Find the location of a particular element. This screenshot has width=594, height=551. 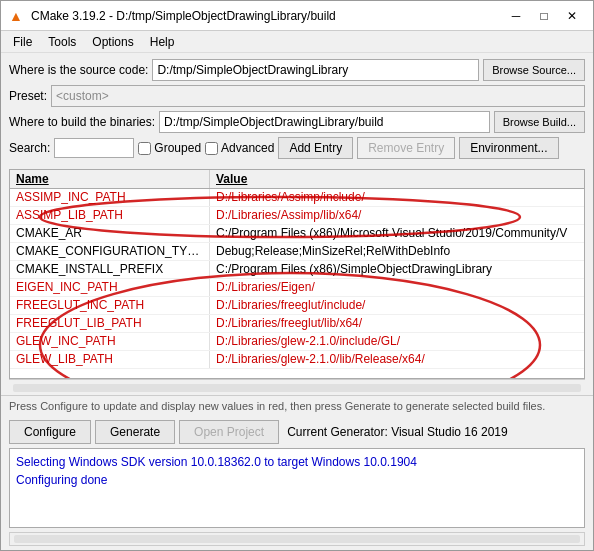

status-bar: Press Configure to update and display ne… is located at coordinates (297, 406).